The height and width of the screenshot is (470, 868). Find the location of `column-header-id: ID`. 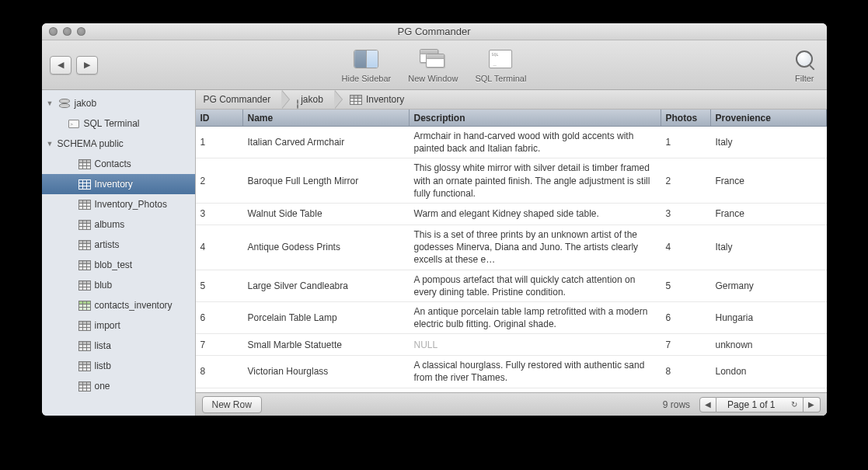

column-header-id: ID is located at coordinates (219, 118).